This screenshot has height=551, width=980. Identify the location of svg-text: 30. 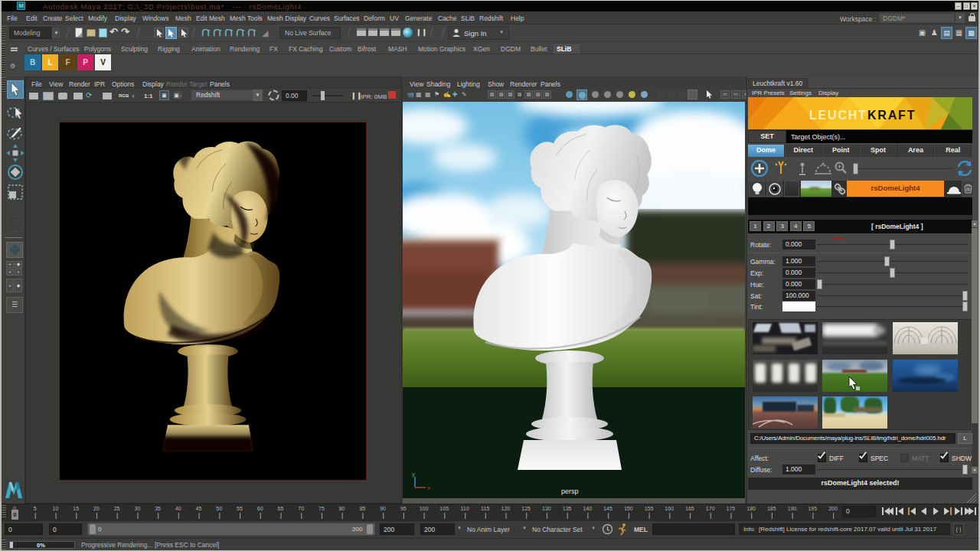
(138, 508).